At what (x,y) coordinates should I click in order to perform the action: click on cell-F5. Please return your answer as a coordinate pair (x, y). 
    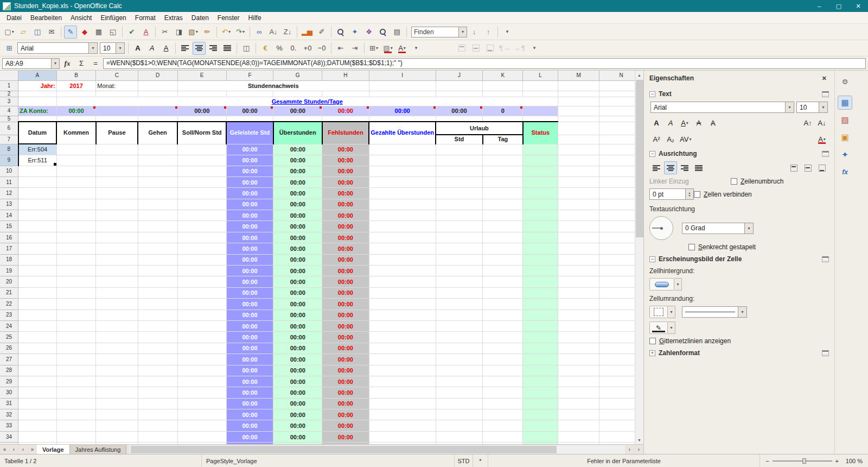
    Looking at the image, I should click on (250, 118).